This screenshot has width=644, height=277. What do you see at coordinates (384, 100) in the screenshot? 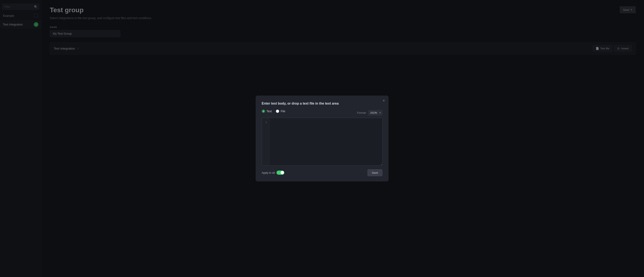
I see `modal-close-button: ×` at bounding box center [384, 100].